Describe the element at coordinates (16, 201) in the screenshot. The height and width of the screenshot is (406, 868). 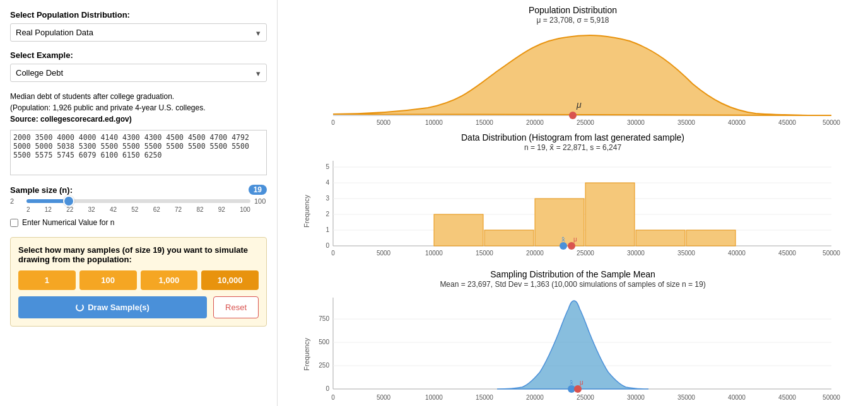
I see `slider-min: 2` at that location.